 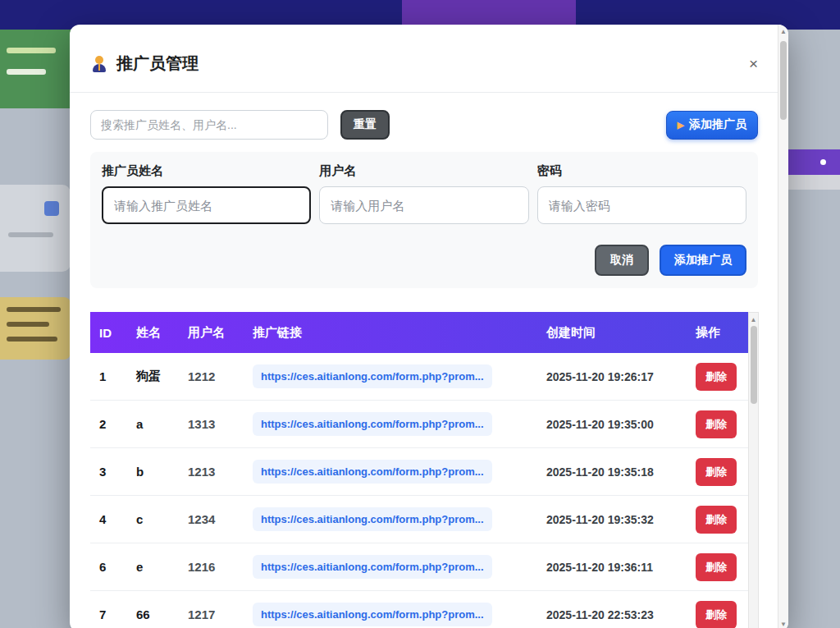 What do you see at coordinates (622, 260) in the screenshot?
I see `cancel-button: 取消` at bounding box center [622, 260].